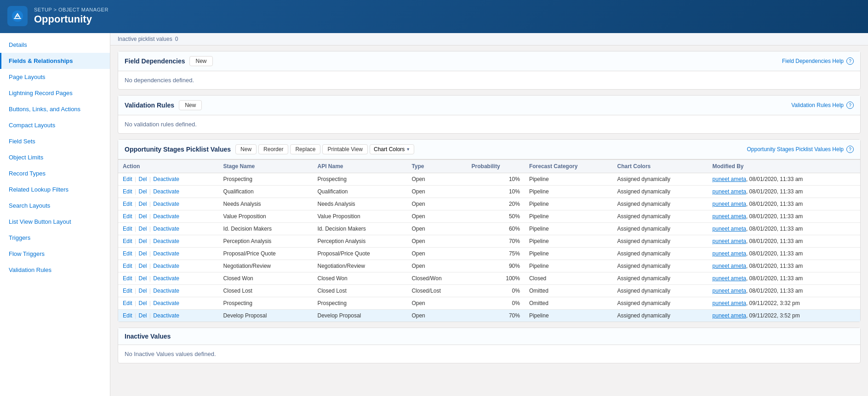  I want to click on deactivate-link-3: Deactivate, so click(166, 216).